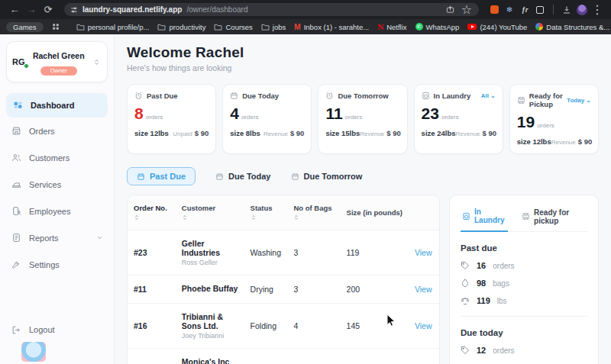 The width and height of the screenshot is (611, 364). Describe the element at coordinates (524, 248) in the screenshot. I see `section-title: Past due` at that location.